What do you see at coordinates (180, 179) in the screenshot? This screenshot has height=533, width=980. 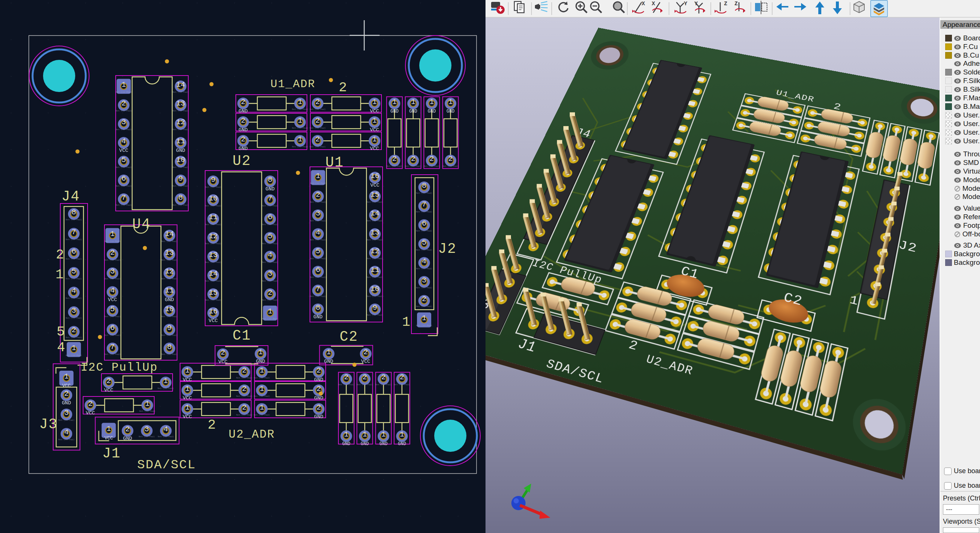 I see `svg-text: 9` at bounding box center [180, 179].